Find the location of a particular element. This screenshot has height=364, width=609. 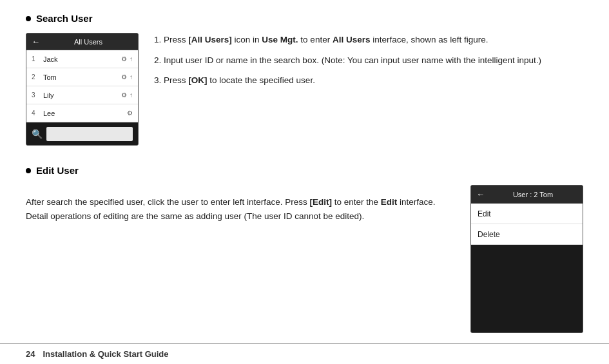

search-icon: 🔍 is located at coordinates (37, 134).